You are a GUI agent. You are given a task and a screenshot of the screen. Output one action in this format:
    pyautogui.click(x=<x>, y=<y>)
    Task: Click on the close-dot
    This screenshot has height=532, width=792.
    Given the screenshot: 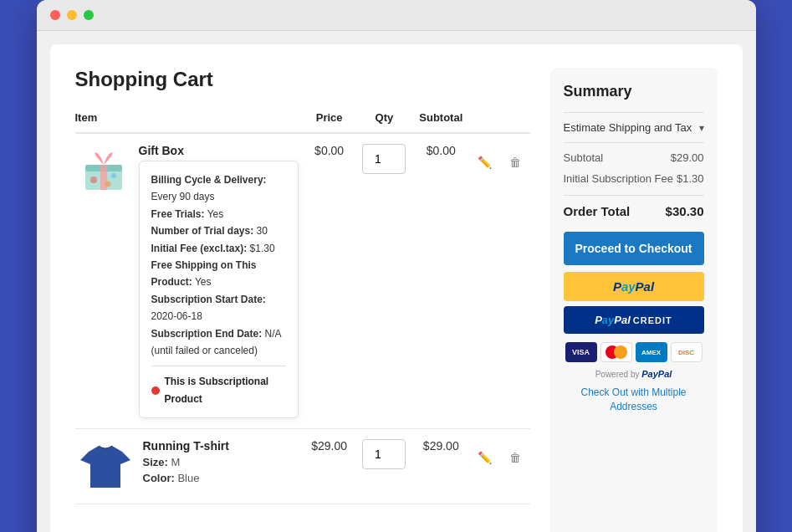 What is the action you would take?
    pyautogui.click(x=55, y=15)
    